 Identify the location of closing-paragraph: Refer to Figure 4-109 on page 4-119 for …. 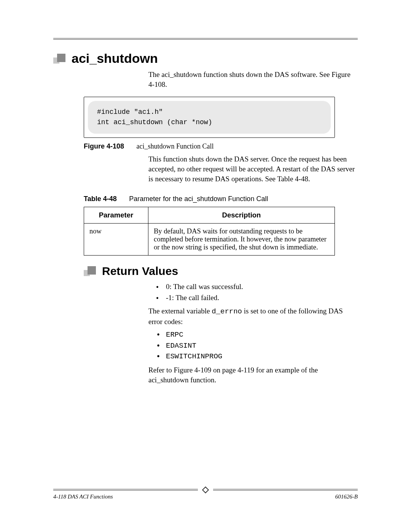
(253, 375).